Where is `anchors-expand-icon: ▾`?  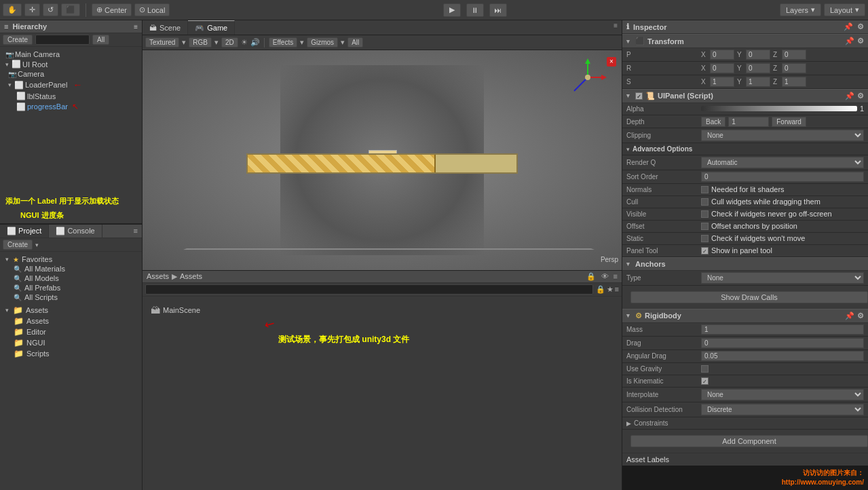 anchors-expand-icon: ▾ is located at coordinates (628, 264).